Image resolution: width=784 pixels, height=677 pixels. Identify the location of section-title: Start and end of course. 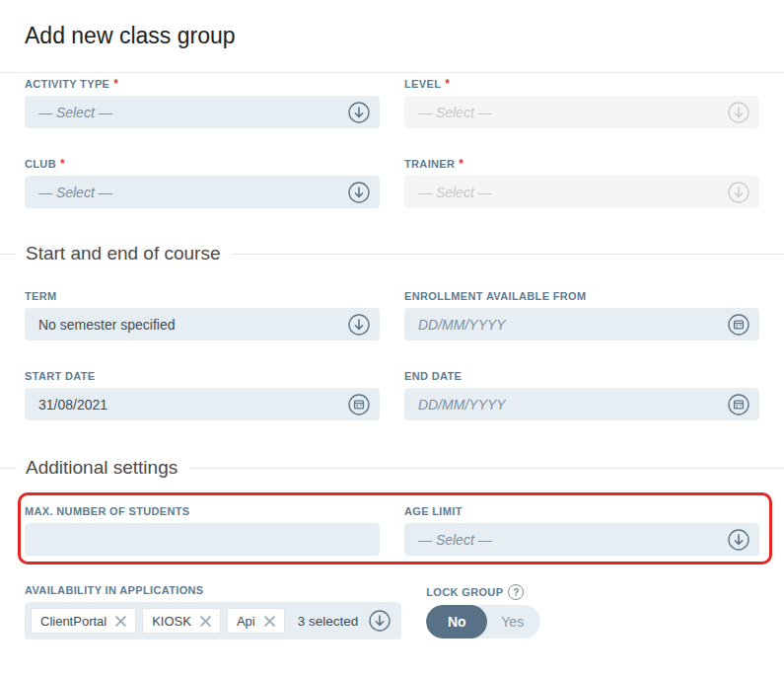
(123, 254).